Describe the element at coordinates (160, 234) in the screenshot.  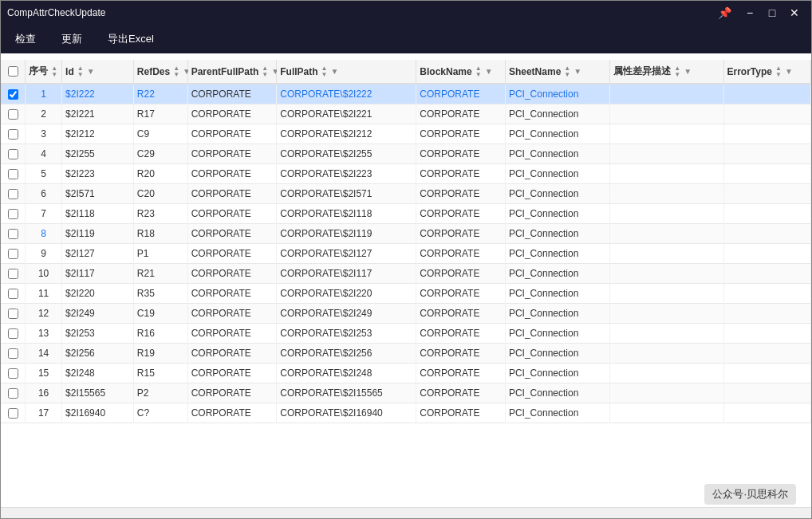
I see `cell-refdes: R18` at that location.